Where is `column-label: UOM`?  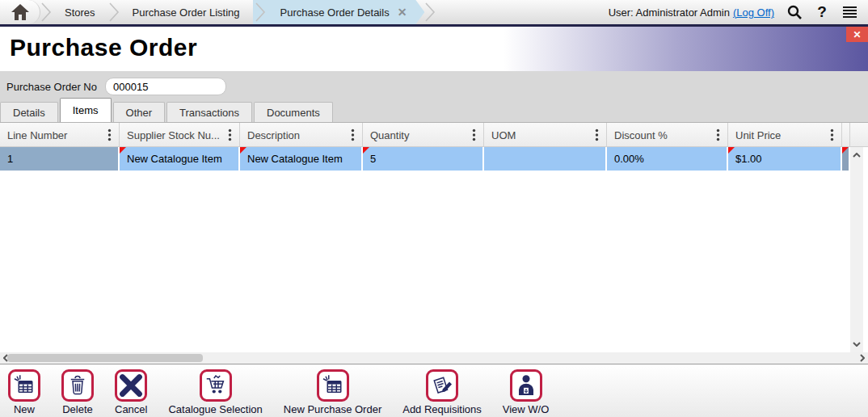
column-label: UOM is located at coordinates (504, 136).